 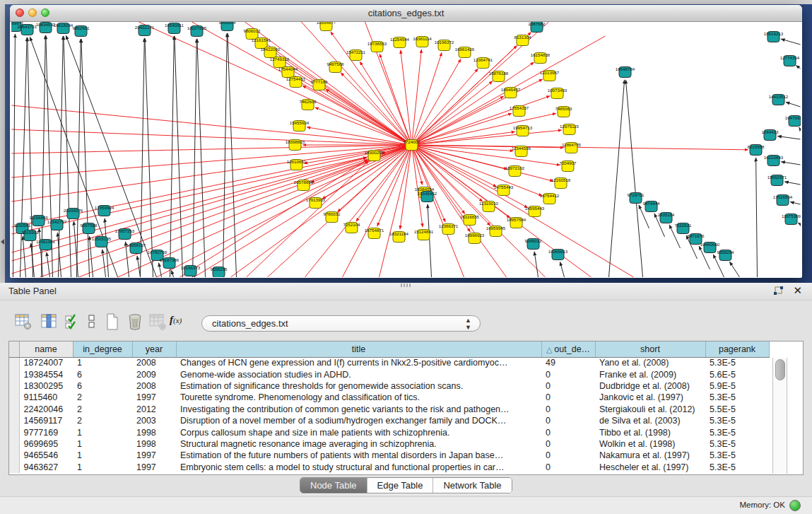 I want to click on cell-year: 2012, so click(x=154, y=409).